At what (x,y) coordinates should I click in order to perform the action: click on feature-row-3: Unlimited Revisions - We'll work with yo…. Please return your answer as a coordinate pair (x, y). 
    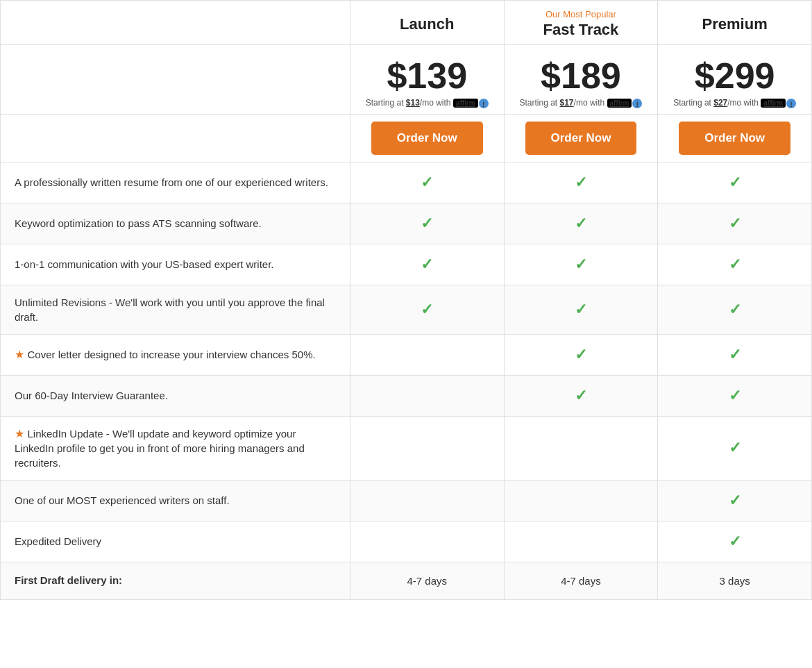
    Looking at the image, I should click on (407, 310).